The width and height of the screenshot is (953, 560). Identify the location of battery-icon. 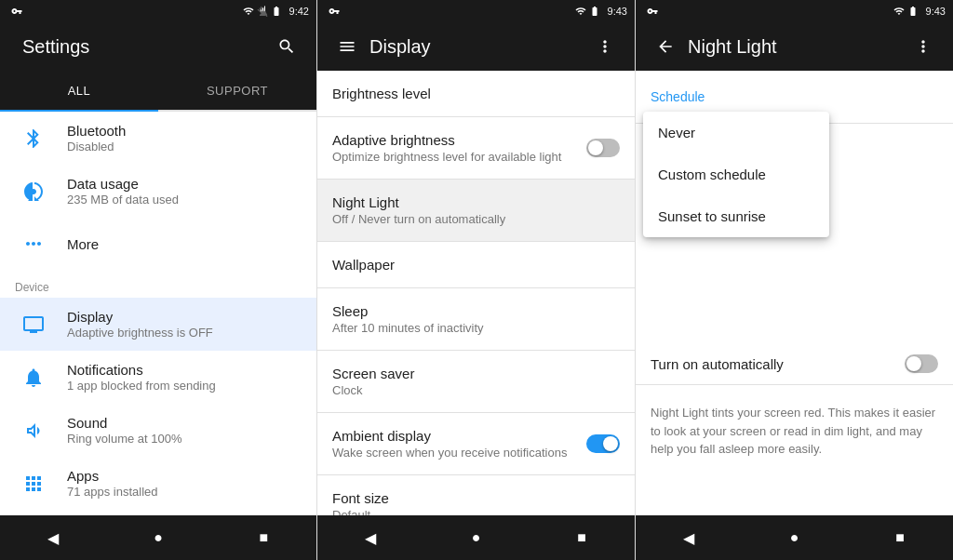
(276, 11).